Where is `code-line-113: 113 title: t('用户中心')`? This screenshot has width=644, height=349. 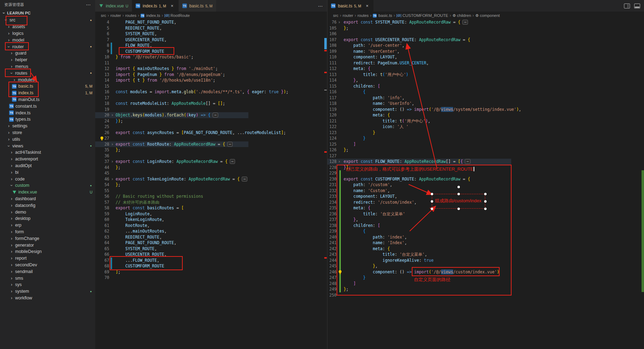 code-line-113: 113 title: t('用户中心') is located at coordinates (486, 75).